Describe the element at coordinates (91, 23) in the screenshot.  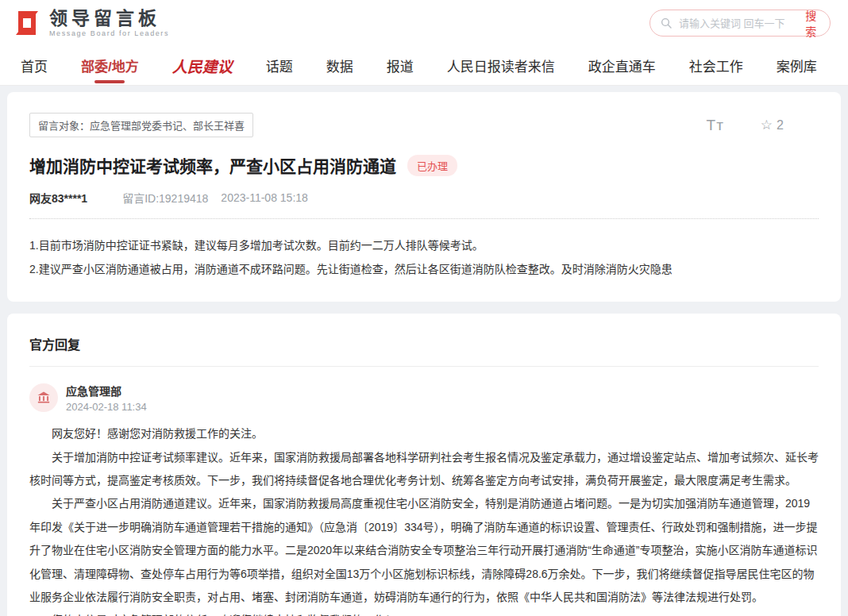
I see `site-logo: 领导留言板 Message Board for Leaders` at that location.